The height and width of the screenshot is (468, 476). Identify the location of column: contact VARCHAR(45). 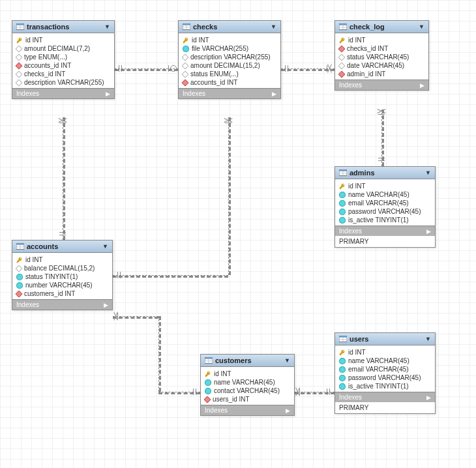
(248, 391).